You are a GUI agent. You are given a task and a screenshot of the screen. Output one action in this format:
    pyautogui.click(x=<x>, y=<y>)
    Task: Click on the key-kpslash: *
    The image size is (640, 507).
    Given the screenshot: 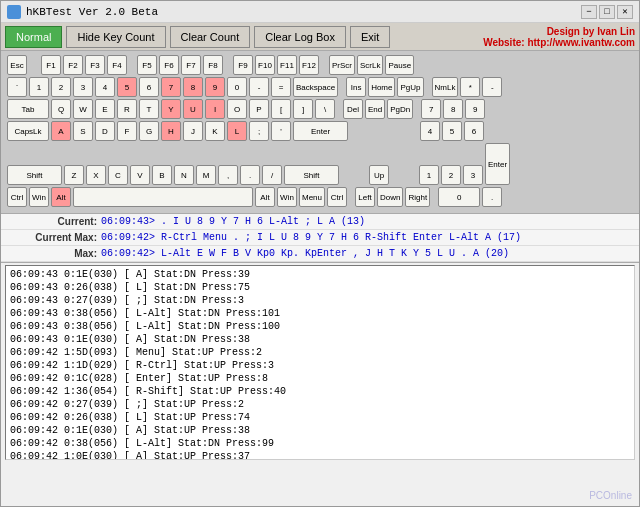 What is the action you would take?
    pyautogui.click(x=470, y=87)
    